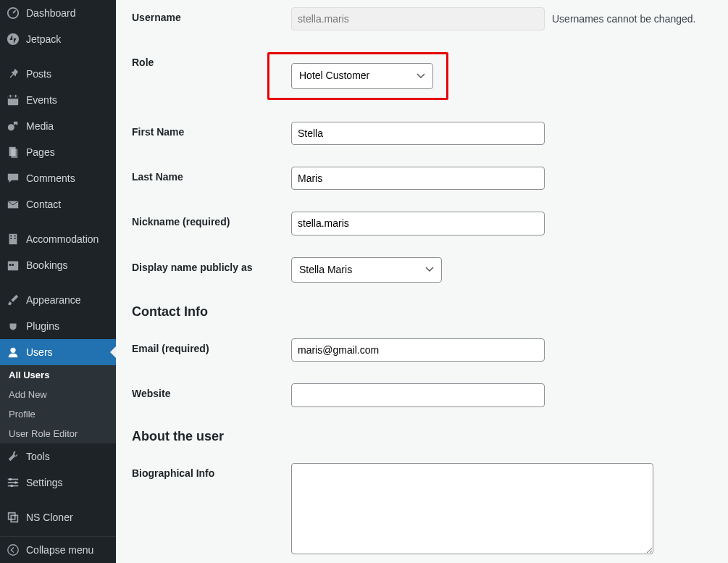 Image resolution: width=728 pixels, height=563 pixels. What do you see at coordinates (13, 300) in the screenshot?
I see `brush-icon` at bounding box center [13, 300].